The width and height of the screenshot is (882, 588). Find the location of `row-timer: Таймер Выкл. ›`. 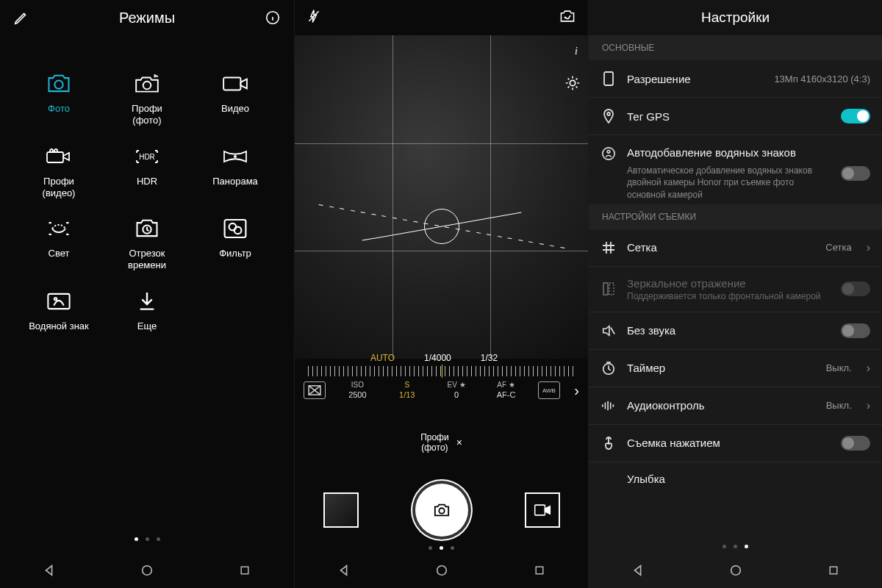

row-timer: Таймер Выкл. › is located at coordinates (735, 368).